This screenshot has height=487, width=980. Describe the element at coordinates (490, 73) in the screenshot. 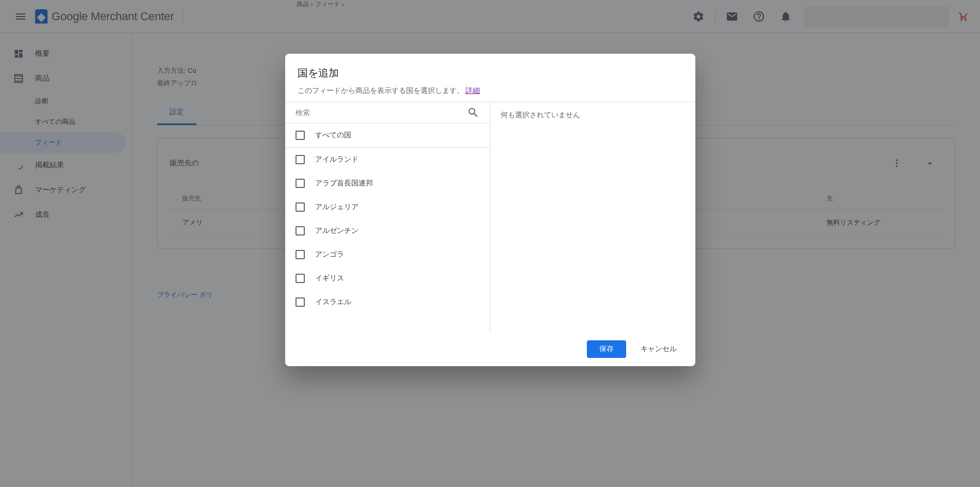

I see `dialog-title: 国を追加` at that location.